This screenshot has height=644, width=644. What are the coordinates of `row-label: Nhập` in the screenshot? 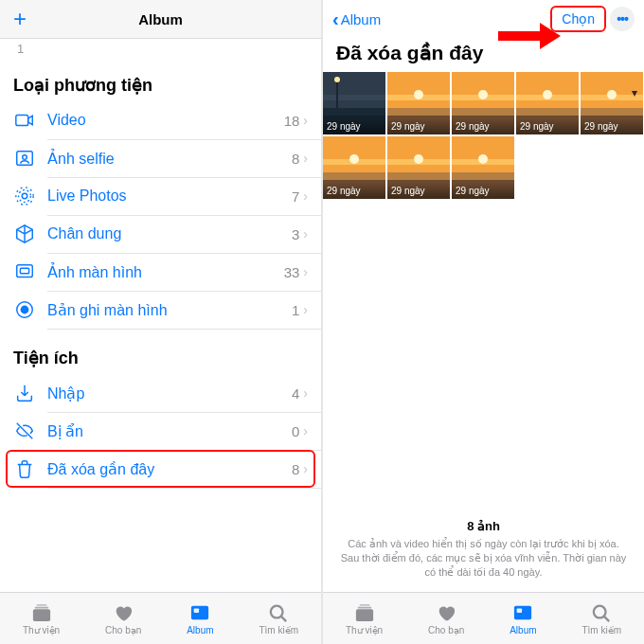 It's located at (170, 394).